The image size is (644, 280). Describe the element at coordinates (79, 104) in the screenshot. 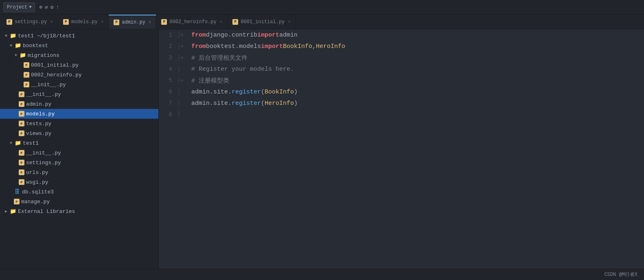

I see `tree-item: Padmin.py` at that location.